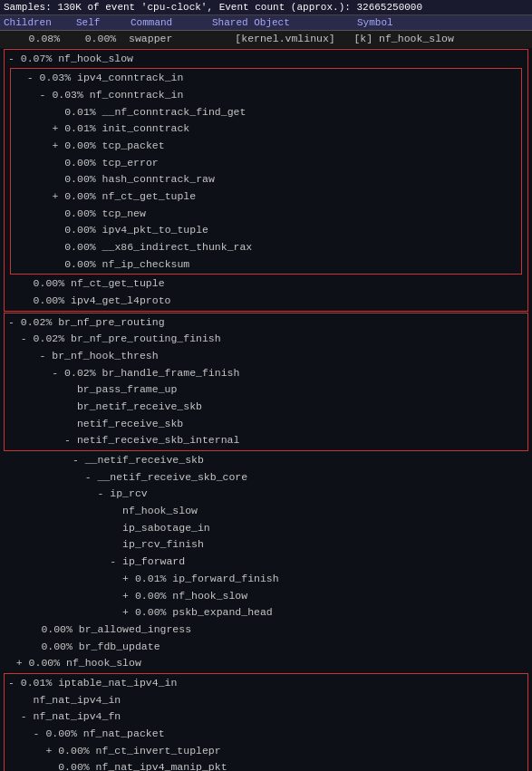  I want to click on iptable-nat-section: - 0.01% iptable_nat_ipv4_in nf_nat_ipv4_…, so click(266, 722).